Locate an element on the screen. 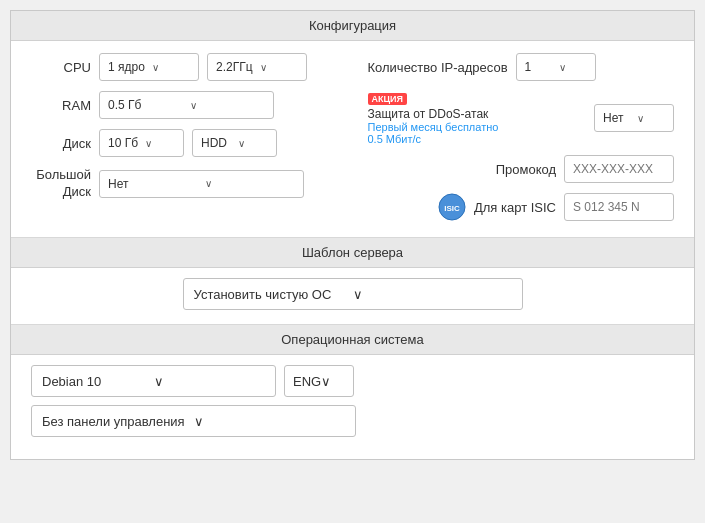 Image resolution: width=705 pixels, height=523 pixels. ip-label: Количество IP-адресов is located at coordinates (438, 68).